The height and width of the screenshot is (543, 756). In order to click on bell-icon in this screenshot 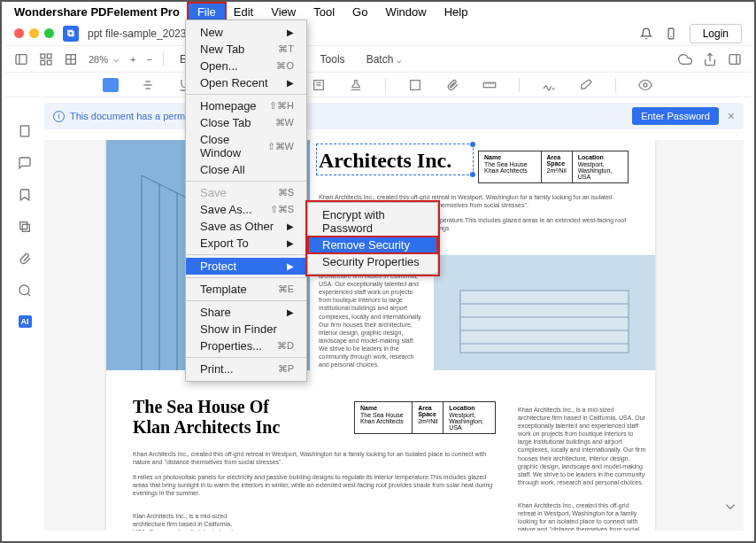, I will do `click(646, 34)`.